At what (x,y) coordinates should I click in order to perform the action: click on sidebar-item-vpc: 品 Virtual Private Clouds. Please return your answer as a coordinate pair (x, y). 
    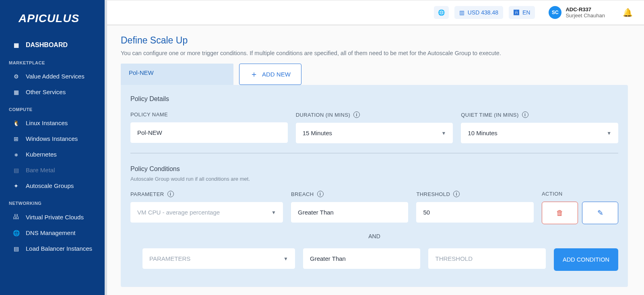
    Looking at the image, I should click on (52, 217).